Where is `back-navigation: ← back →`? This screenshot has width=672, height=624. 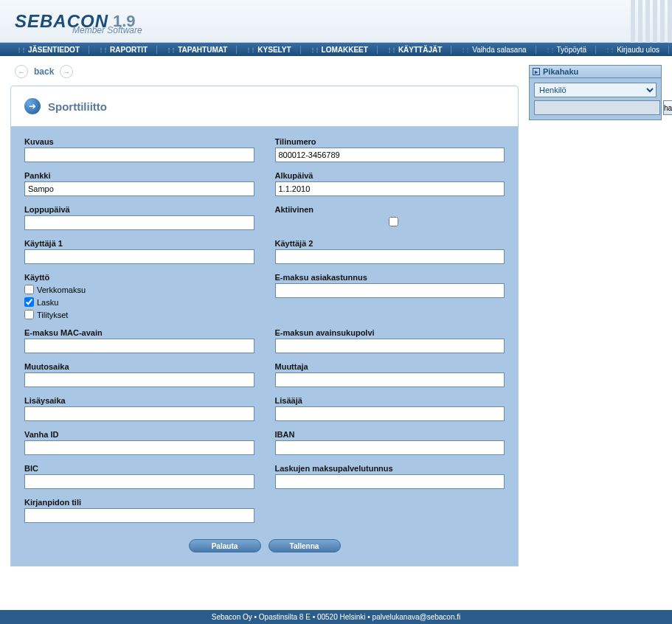 back-navigation: ← back → is located at coordinates (264, 72).